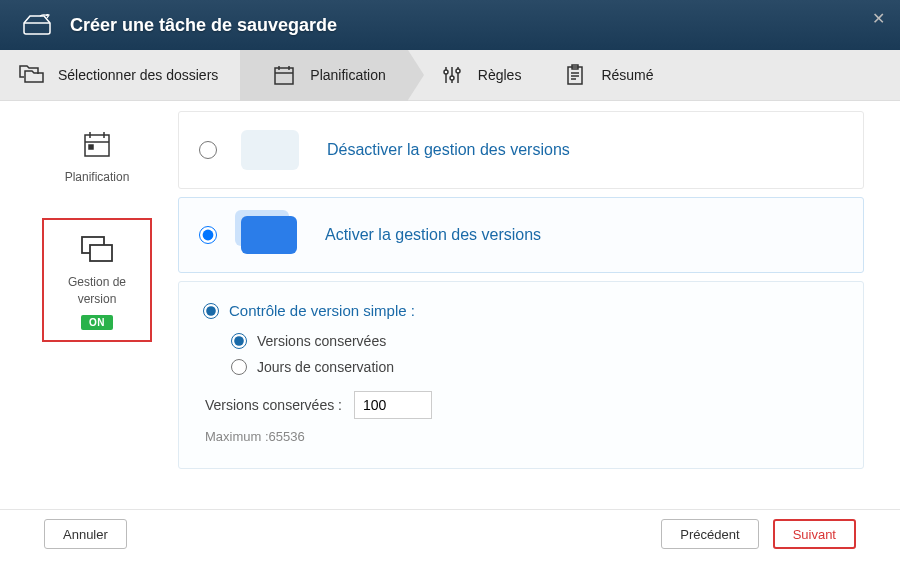 This screenshot has height=568, width=900. Describe the element at coordinates (521, 436) in the screenshot. I see `max-hint: Maximum :65536` at that location.